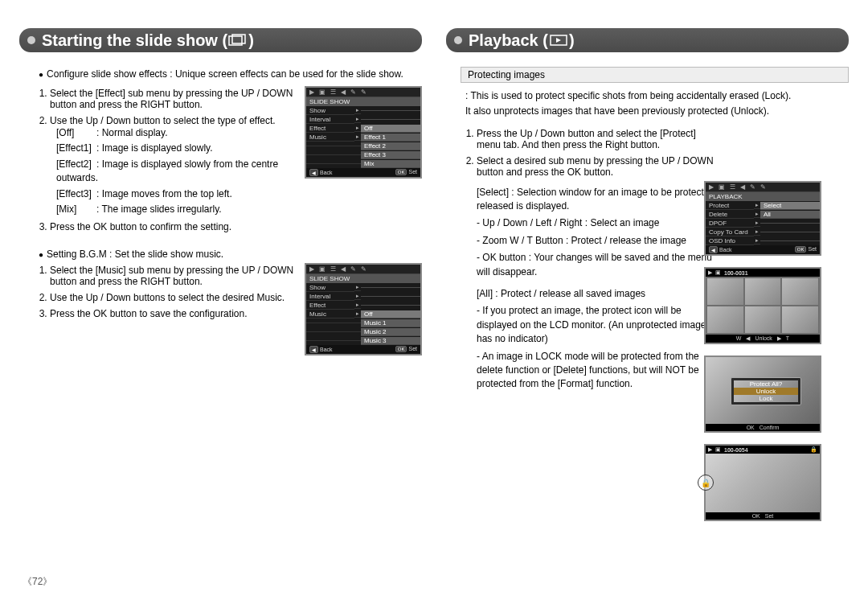 Image resolution: width=868 pixels, height=600 pixels. Describe the element at coordinates (167, 160) in the screenshot. I see `effect-steps: Select the [Effect] sub menu by pressing…` at that location.